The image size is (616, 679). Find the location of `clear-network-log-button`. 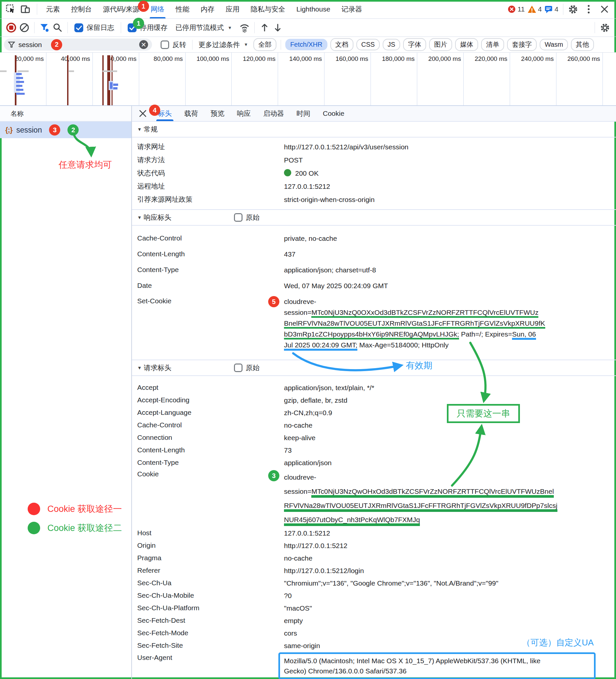

clear-network-log-button is located at coordinates (24, 28).